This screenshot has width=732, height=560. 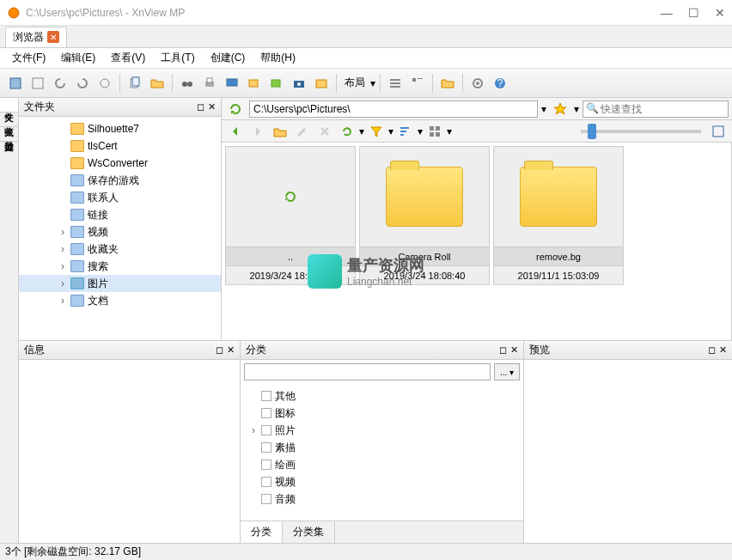 I want to click on list-view-icon, so click(x=395, y=83).